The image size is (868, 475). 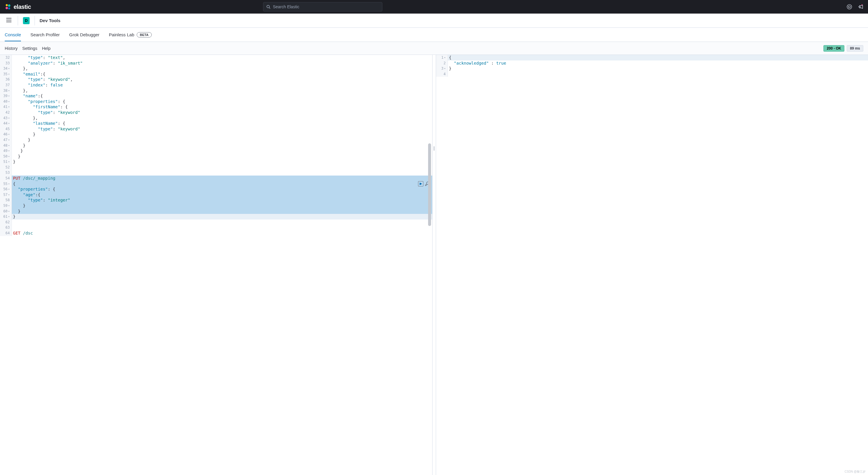 I want to click on search-input, so click(x=326, y=7).